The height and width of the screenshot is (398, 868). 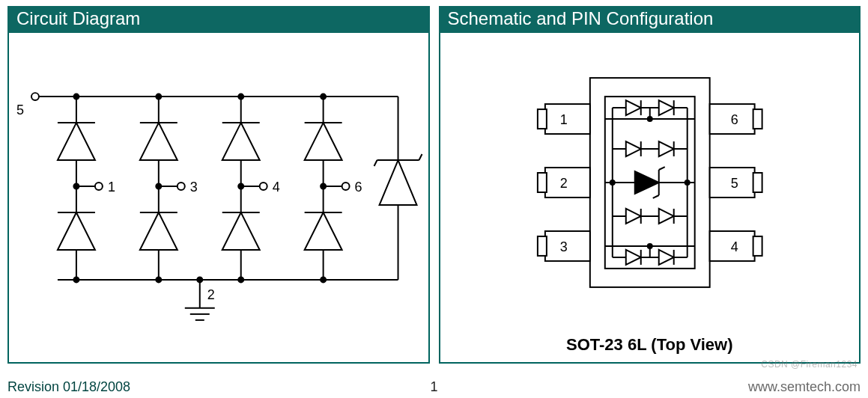 I want to click on package-pin-4: 4, so click(x=735, y=246).